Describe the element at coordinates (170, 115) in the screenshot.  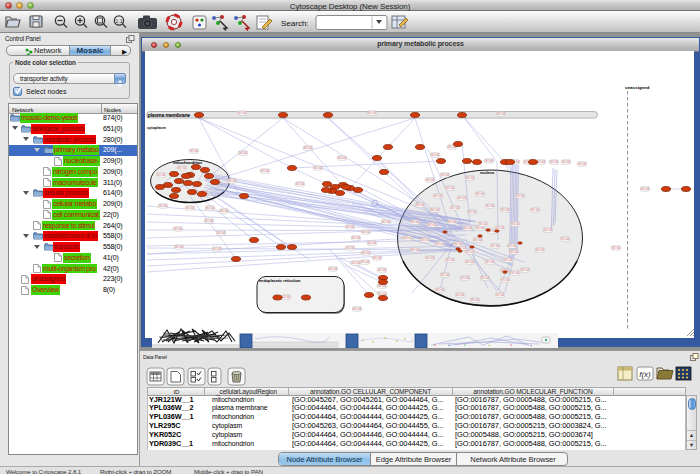
I see `svg-text: plasma membrane` at that location.